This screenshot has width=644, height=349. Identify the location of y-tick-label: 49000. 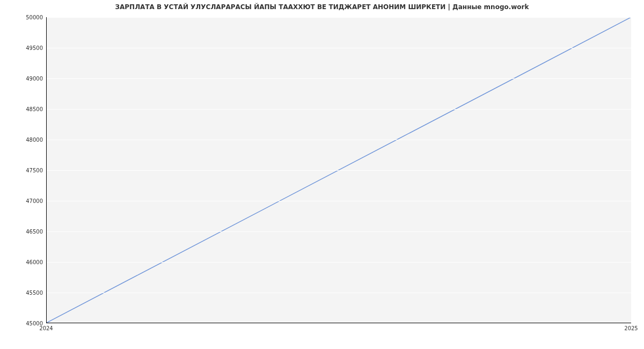
(24, 78).